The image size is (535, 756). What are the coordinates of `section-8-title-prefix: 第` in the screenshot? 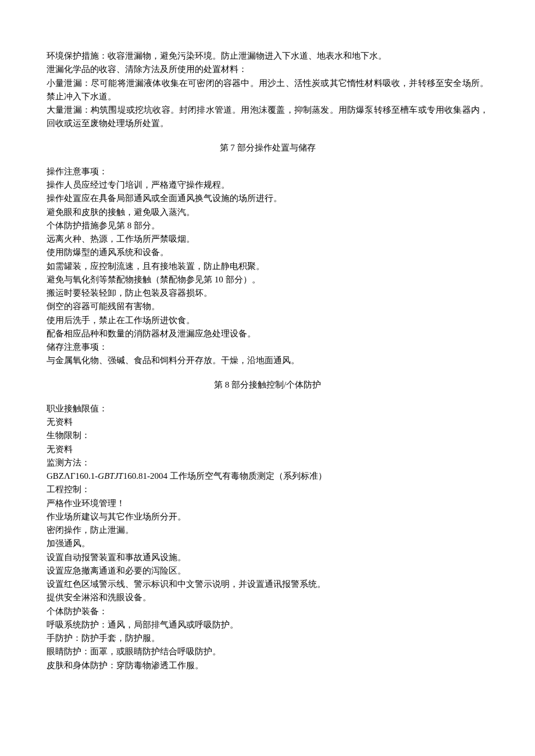 It's located at (220, 385).